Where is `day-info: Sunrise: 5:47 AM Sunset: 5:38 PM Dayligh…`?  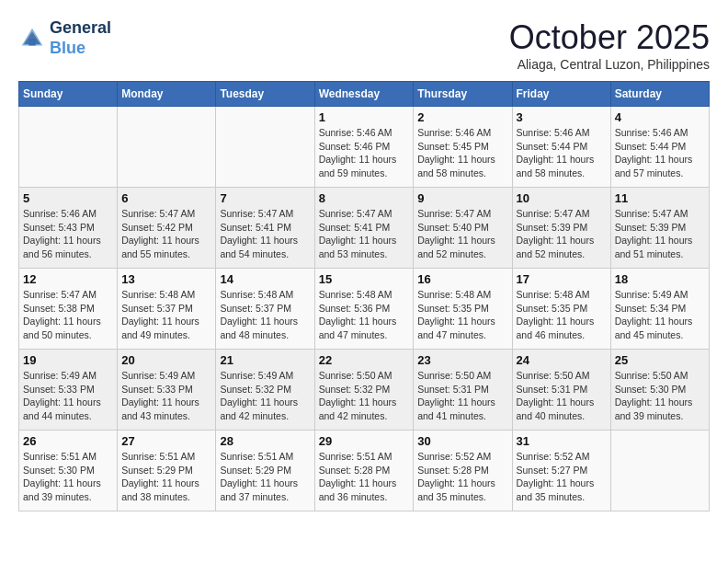
day-info: Sunrise: 5:47 AM Sunset: 5:38 PM Dayligh… is located at coordinates (68, 315).